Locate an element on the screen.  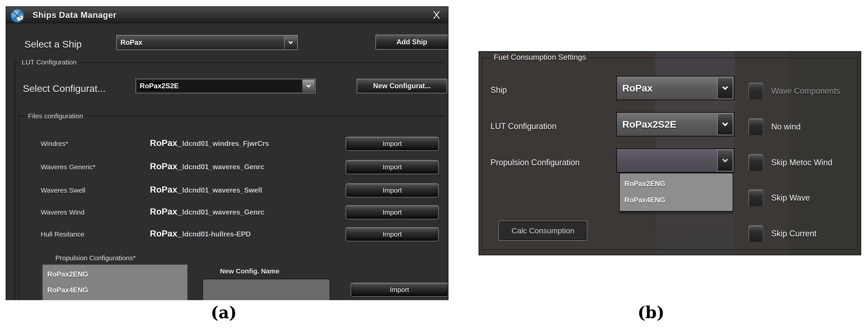
file-row-filename: RoPax_ldcnd01_windres_FjwrCrs is located at coordinates (210, 143).